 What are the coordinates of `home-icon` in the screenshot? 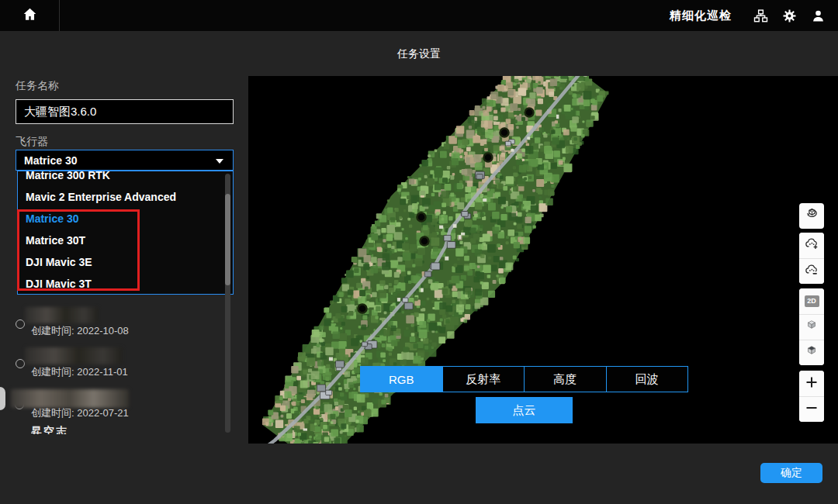 It's located at (29, 16).